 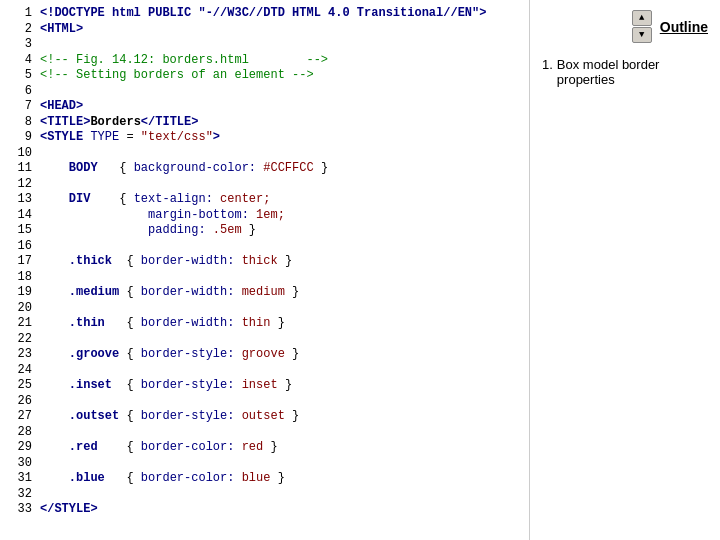 What do you see at coordinates (20, 61) in the screenshot?
I see `line-number: 4` at bounding box center [20, 61].